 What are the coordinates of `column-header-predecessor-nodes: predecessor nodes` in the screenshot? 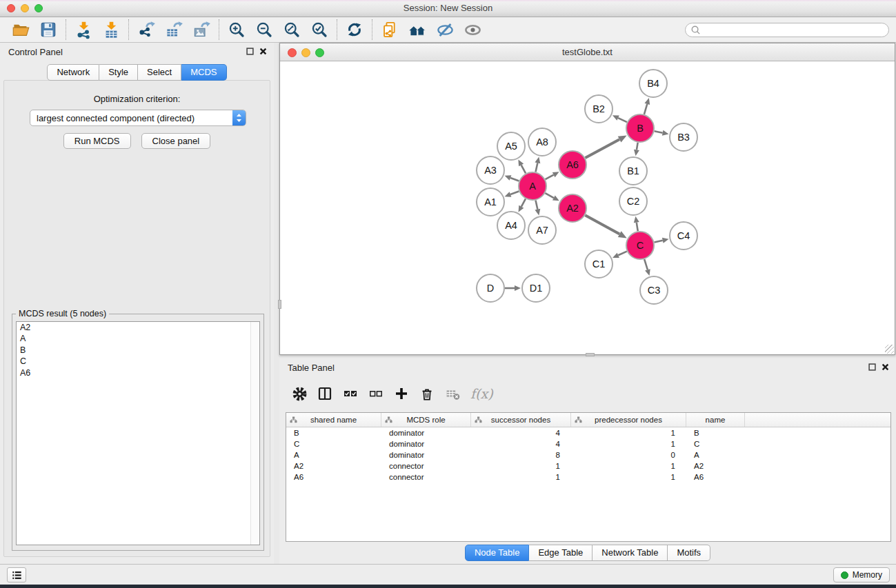 It's located at (629, 420).